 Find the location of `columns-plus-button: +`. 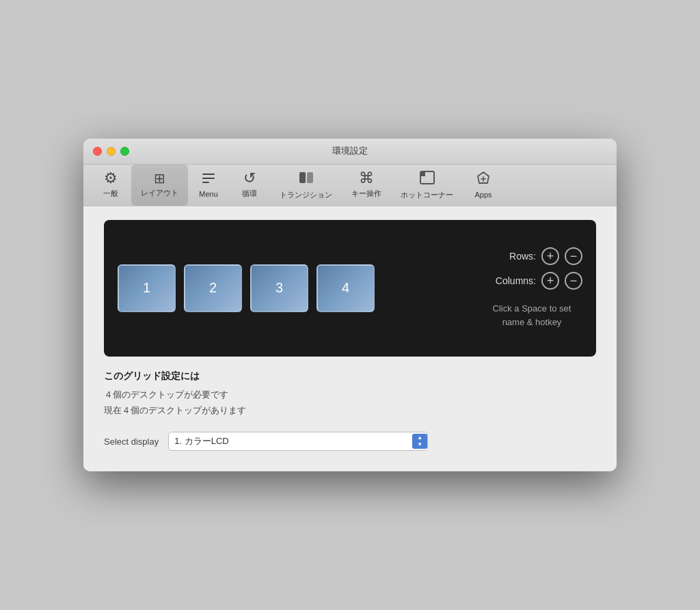

columns-plus-button: + is located at coordinates (550, 281).